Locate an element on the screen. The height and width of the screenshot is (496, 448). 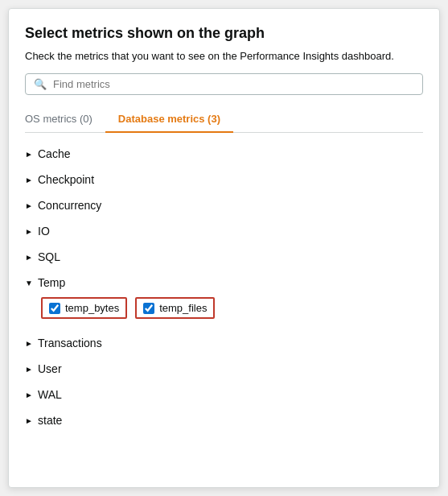
temp-bytes-checkbox is located at coordinates (55, 308).